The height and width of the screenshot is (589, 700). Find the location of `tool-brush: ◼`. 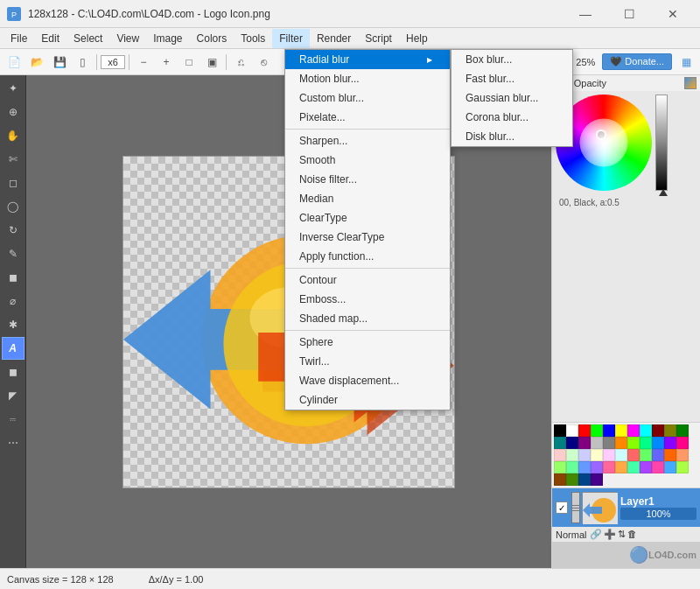

tool-brush: ◼ is located at coordinates (13, 277).